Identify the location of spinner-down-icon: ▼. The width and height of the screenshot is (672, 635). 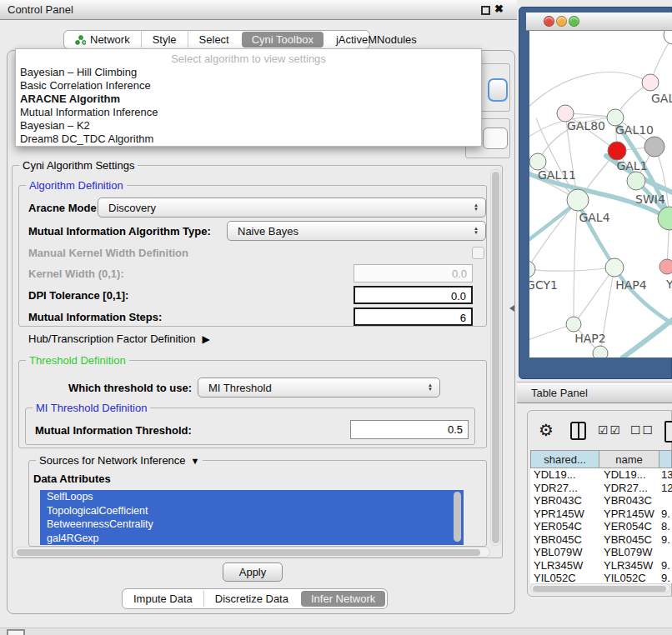
(476, 210).